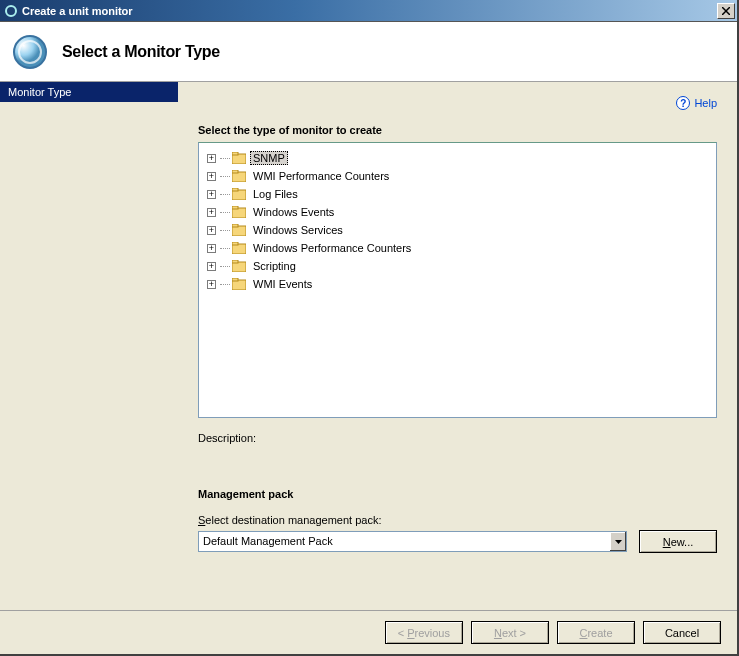 The width and height of the screenshot is (739, 656). Describe the element at coordinates (298, 230) in the screenshot. I see `tree-label: Windows Services` at that location.